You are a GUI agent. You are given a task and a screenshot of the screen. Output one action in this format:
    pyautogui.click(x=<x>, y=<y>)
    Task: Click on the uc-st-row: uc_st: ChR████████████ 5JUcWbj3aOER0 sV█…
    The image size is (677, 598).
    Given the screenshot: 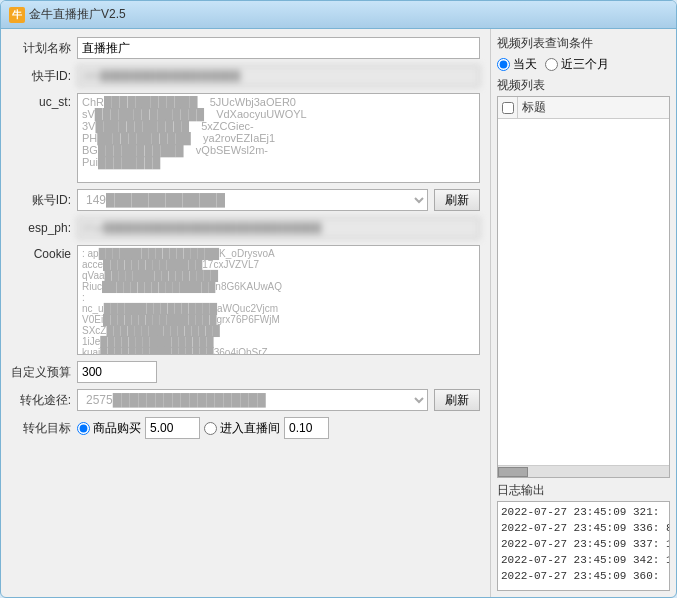 What is the action you would take?
    pyautogui.click(x=246, y=138)
    